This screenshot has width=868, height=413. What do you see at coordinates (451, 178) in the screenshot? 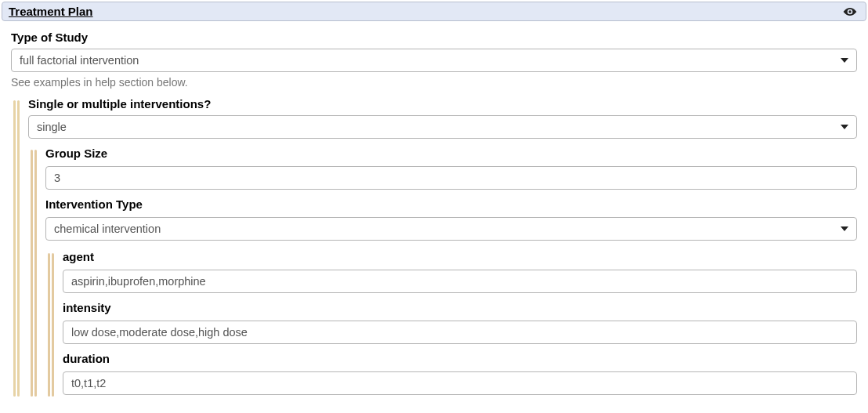
I see `group-size-input: 3` at bounding box center [451, 178].